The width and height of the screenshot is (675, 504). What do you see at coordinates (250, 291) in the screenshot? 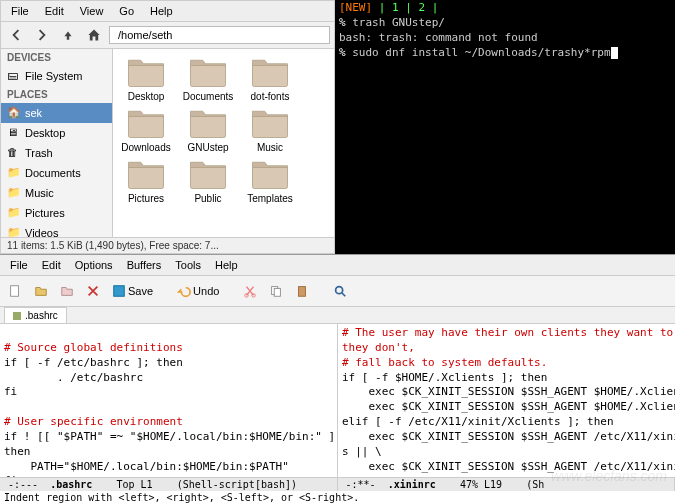
I see `cut-button` at bounding box center [250, 291].